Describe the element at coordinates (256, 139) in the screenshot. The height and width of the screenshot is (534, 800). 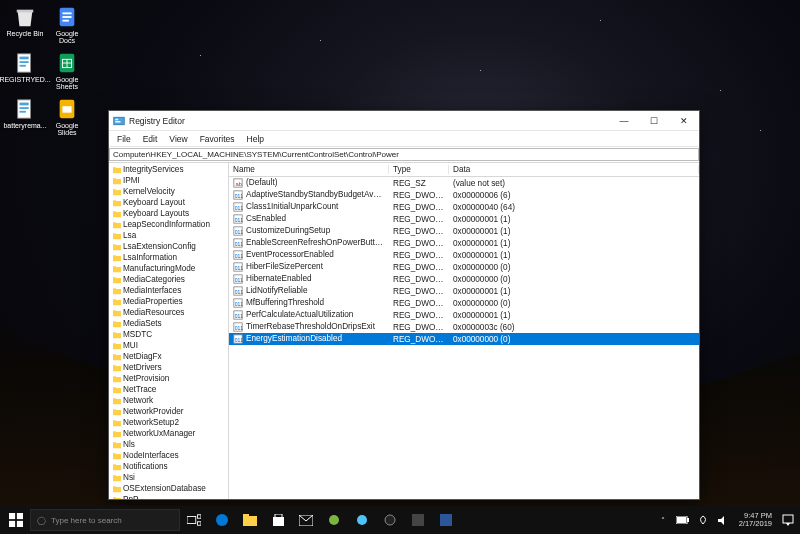
I see `menu-help: Help` at that location.